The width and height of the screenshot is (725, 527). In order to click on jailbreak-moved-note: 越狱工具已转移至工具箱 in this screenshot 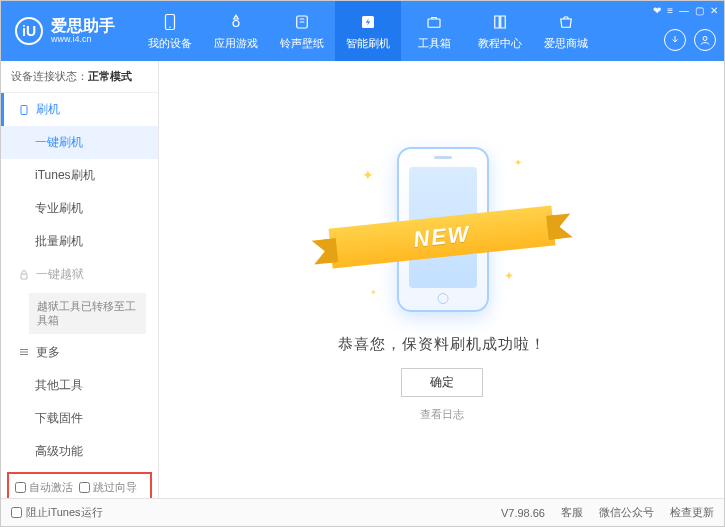, I will do `click(88, 314)`.